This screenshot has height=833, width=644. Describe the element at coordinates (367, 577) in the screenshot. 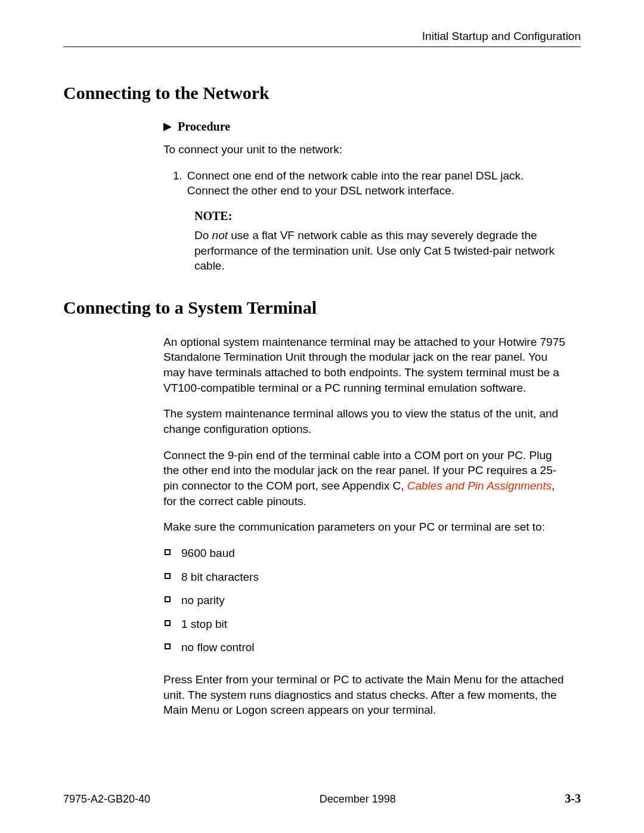

I see `list-item: 8 bit characters` at that location.